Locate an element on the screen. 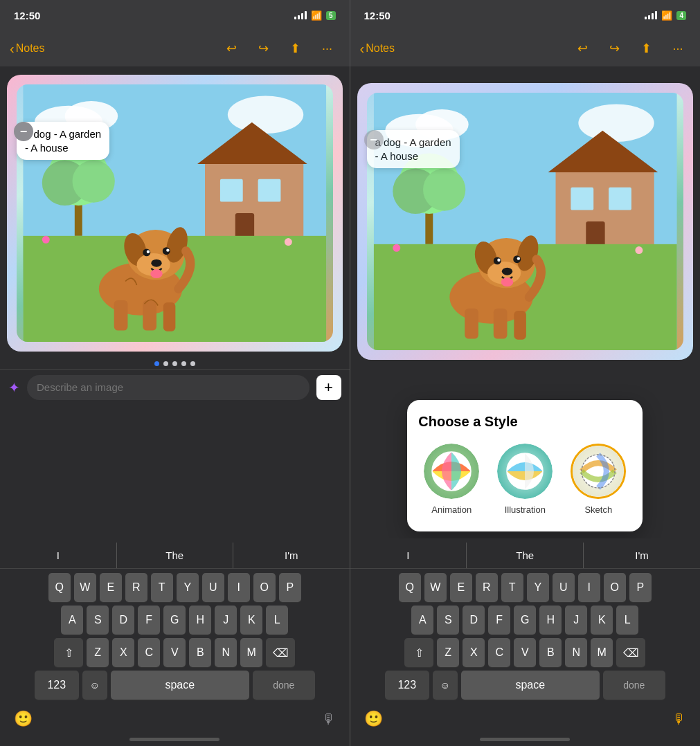 Image resolution: width=700 pixels, height=746 pixels. r-key-shift: ⇧ is located at coordinates (419, 653).